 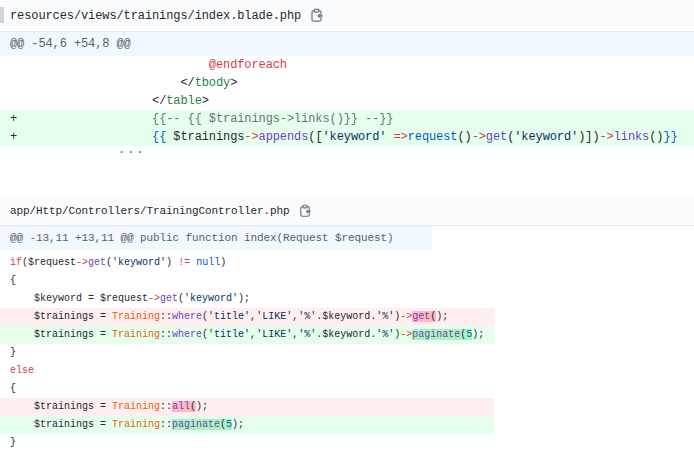 What do you see at coordinates (181, 406) in the screenshot?
I see `code-token: all` at bounding box center [181, 406].